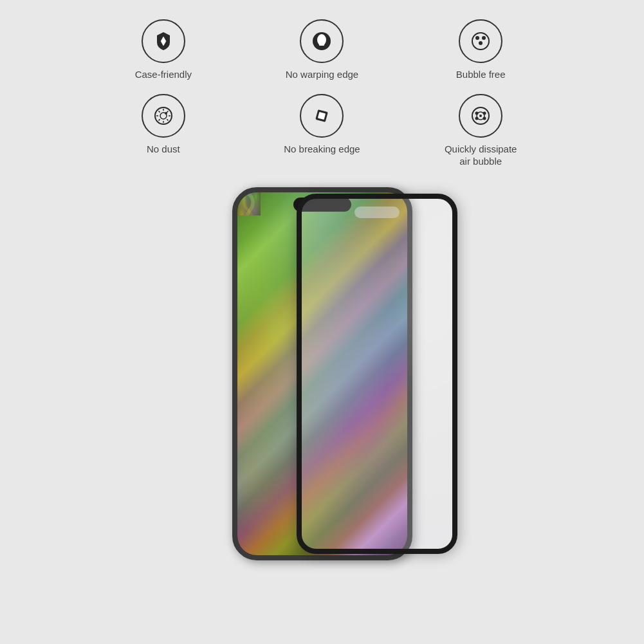 This screenshot has width=644, height=644. What do you see at coordinates (163, 131) in the screenshot?
I see `feature-no-dust: No dust` at bounding box center [163, 131].